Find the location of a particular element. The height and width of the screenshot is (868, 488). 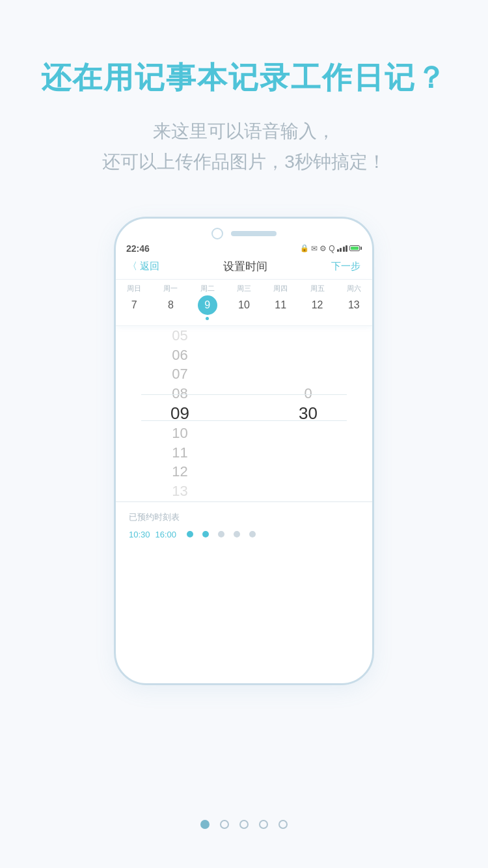

hour-item-12: 12 is located at coordinates (180, 472).